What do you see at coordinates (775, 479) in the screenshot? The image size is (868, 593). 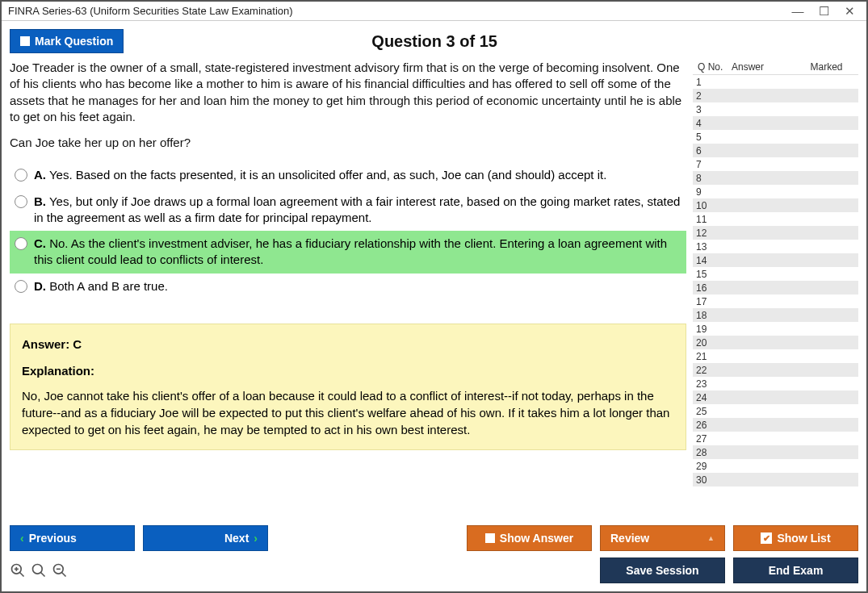 I see `list-row: 30` at bounding box center [775, 479].